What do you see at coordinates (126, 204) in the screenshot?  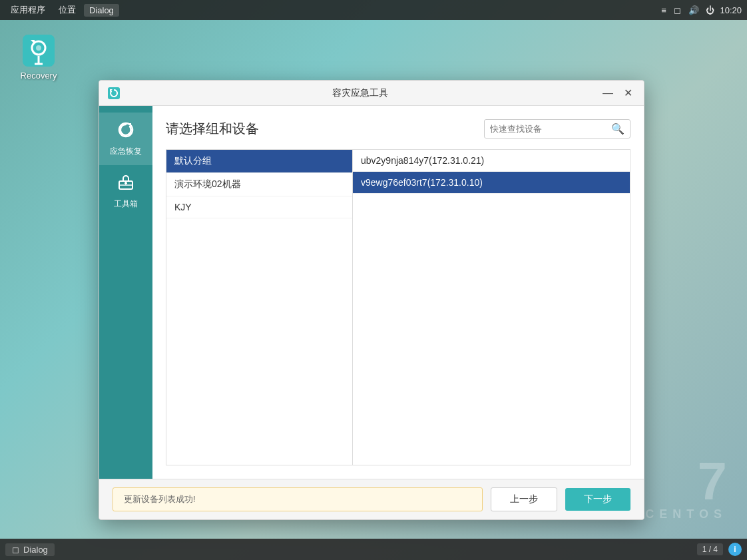 I see `sidebar-item-label-toolbox: 工具箱` at bounding box center [126, 204].